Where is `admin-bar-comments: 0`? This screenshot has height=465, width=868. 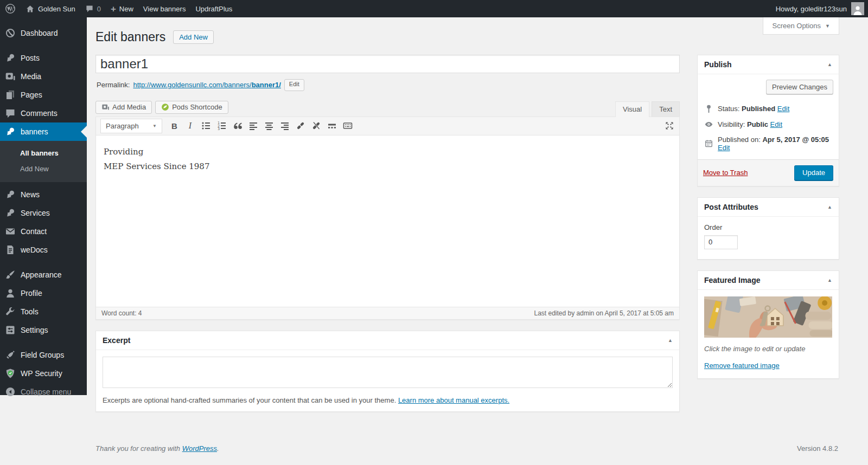
admin-bar-comments: 0 is located at coordinates (93, 9).